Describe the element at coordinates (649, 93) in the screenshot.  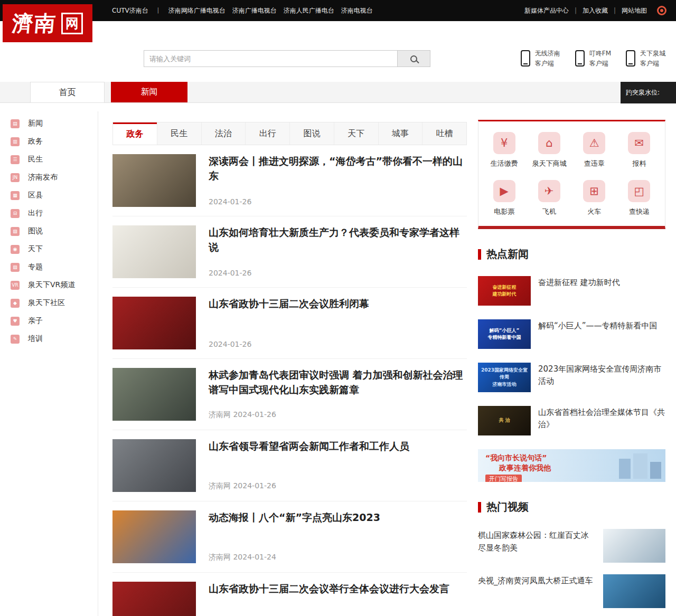
I see `spring-water-level-ticker: 趵突泉水位:` at that location.